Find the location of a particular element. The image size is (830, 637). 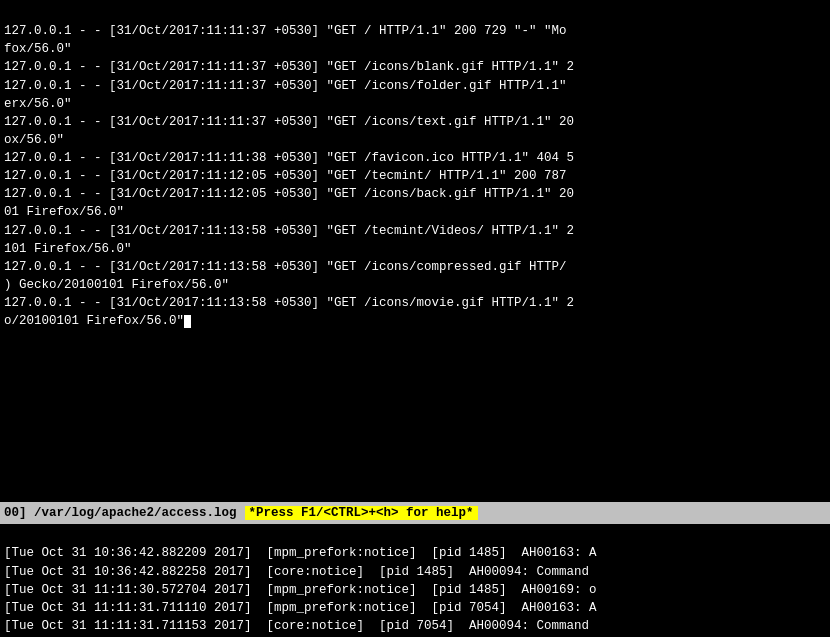

log-line: o/20100101 Firefox/56.0" is located at coordinates (415, 321).